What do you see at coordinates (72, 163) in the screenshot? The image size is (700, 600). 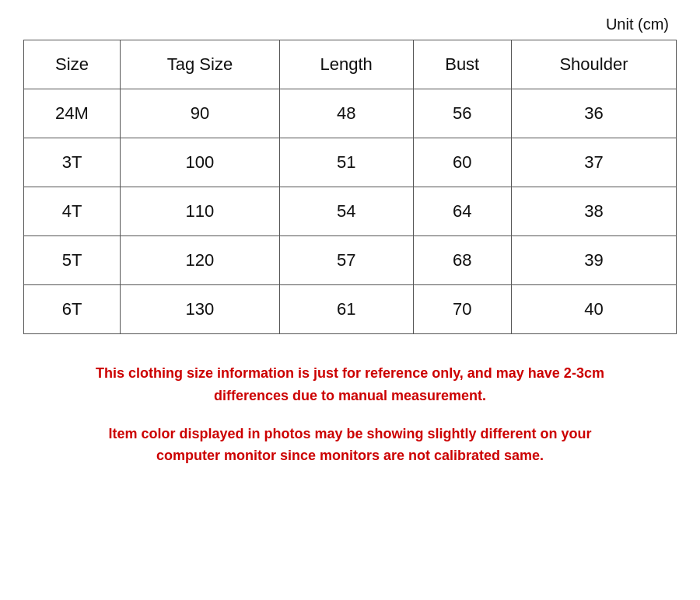 I see `table-cell: 3T` at bounding box center [72, 163].